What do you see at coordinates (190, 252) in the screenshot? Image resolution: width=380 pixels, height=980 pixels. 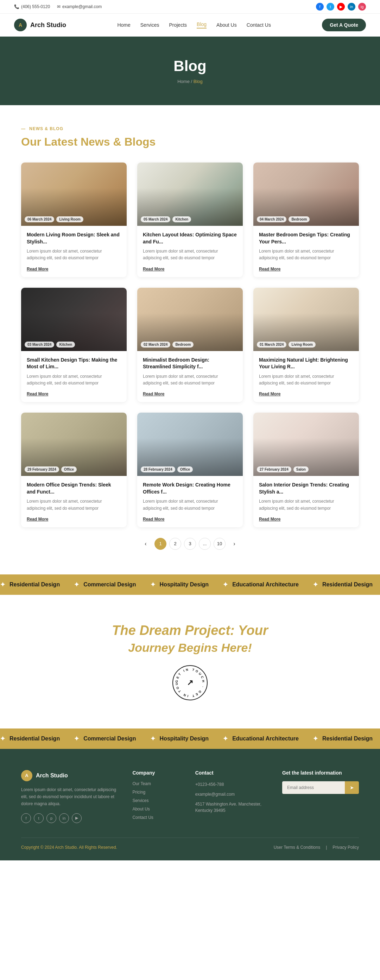 I see `blog-card-body: Kitchen Layout Ideas: Optimizing Space a…` at bounding box center [190, 252].